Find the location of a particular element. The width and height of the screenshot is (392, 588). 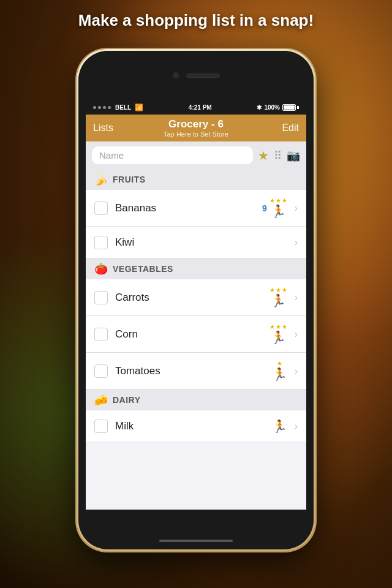

star-button: ★ is located at coordinates (263, 156).